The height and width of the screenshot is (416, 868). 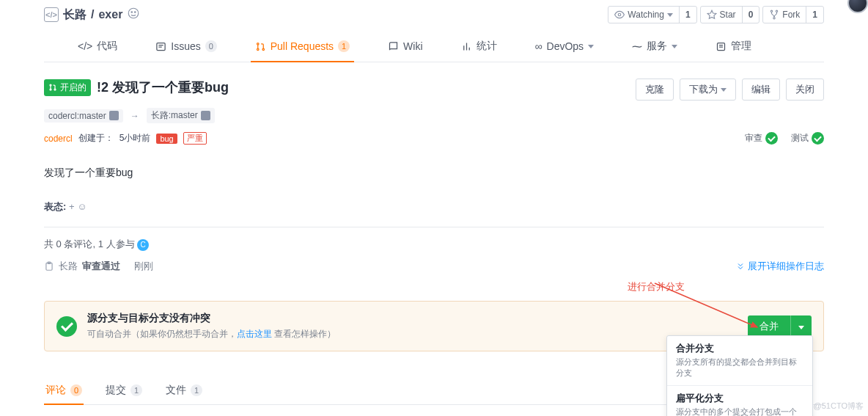 I want to click on tab-manage: 管理, so click(x=733, y=48).